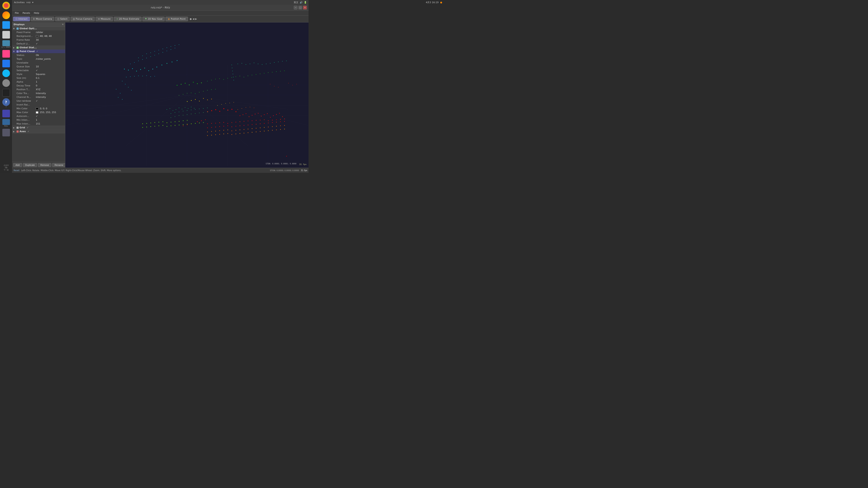 This screenshot has width=868, height=488. What do you see at coordinates (50, 32) in the screenshot?
I see `fixed-frame-value: rslidar` at bounding box center [50, 32].